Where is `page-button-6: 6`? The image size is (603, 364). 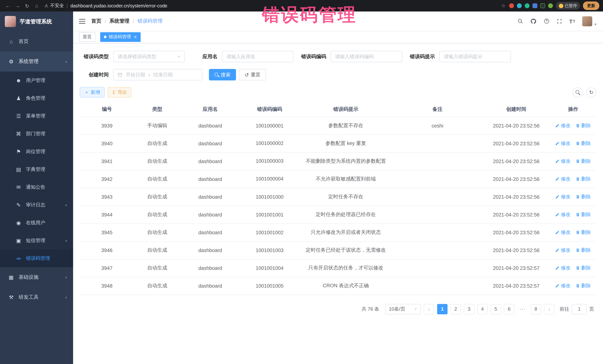 page-button-6: 6 is located at coordinates (509, 309).